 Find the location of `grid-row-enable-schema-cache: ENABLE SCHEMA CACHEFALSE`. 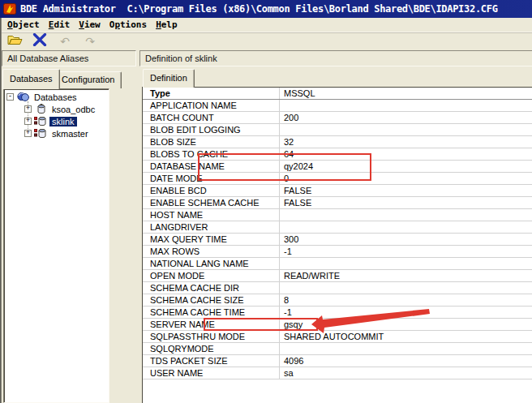

grid-row-enable-schema-cache: ENABLE SCHEMA CACHEFALSE is located at coordinates (337, 203).